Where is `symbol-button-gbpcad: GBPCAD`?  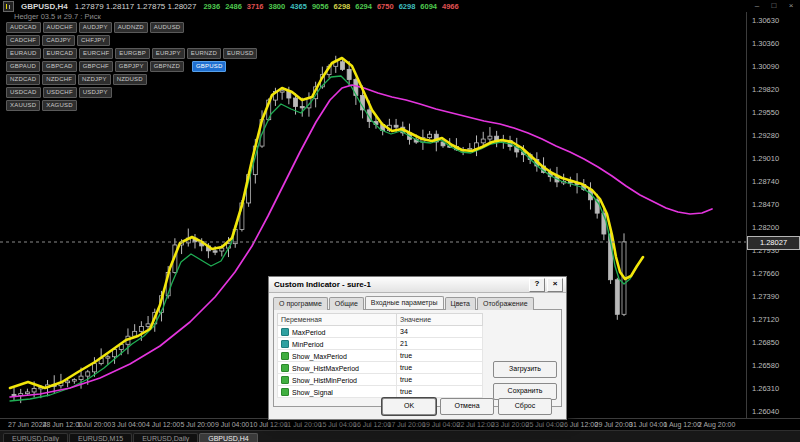 symbol-button-gbpcad: GBPCAD is located at coordinates (60, 66).